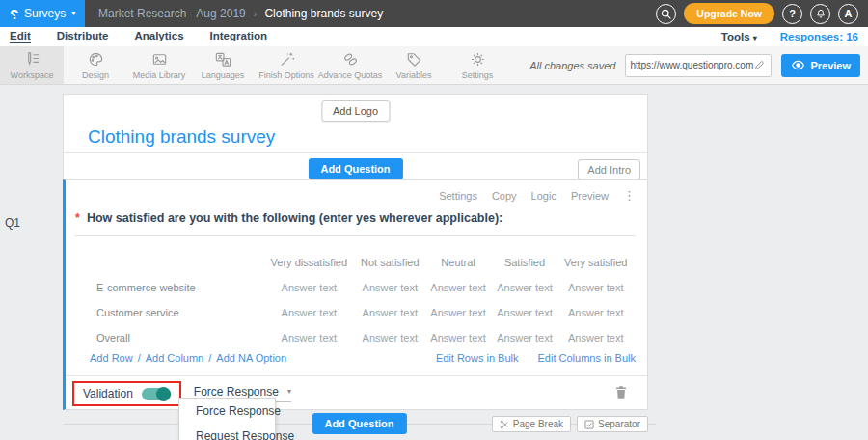  Describe the element at coordinates (736, 37) in the screenshot. I see `tools-label: Tools` at that location.